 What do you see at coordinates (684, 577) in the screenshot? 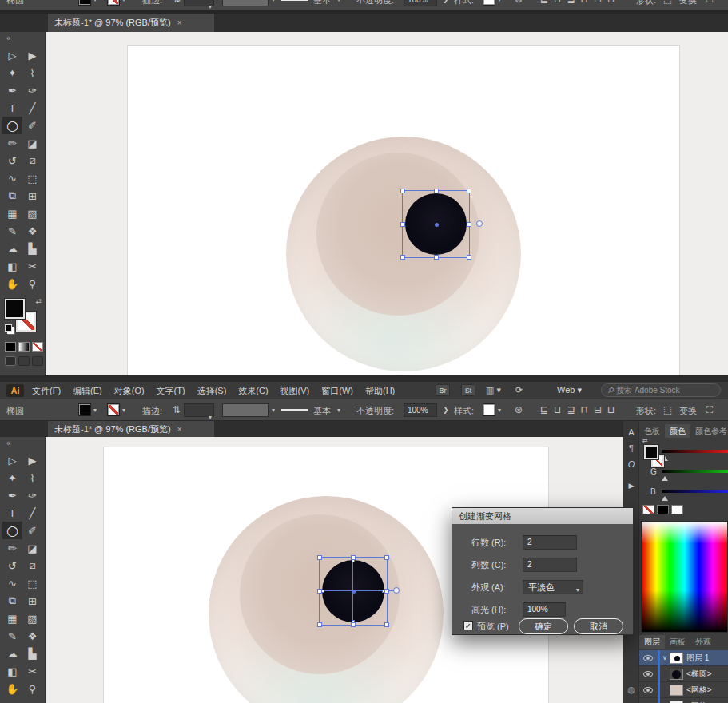
I see `color-spectrum` at bounding box center [684, 577].